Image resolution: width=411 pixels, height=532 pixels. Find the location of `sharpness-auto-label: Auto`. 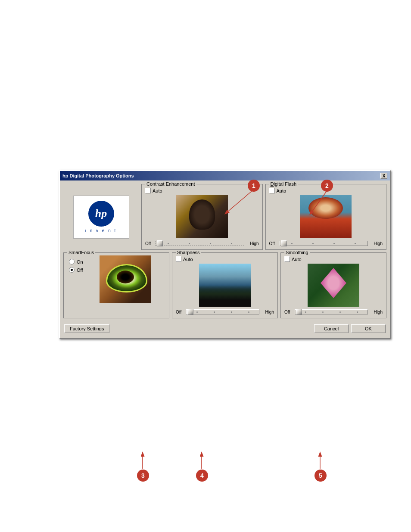

sharpness-auto-label: Auto is located at coordinates (188, 259).